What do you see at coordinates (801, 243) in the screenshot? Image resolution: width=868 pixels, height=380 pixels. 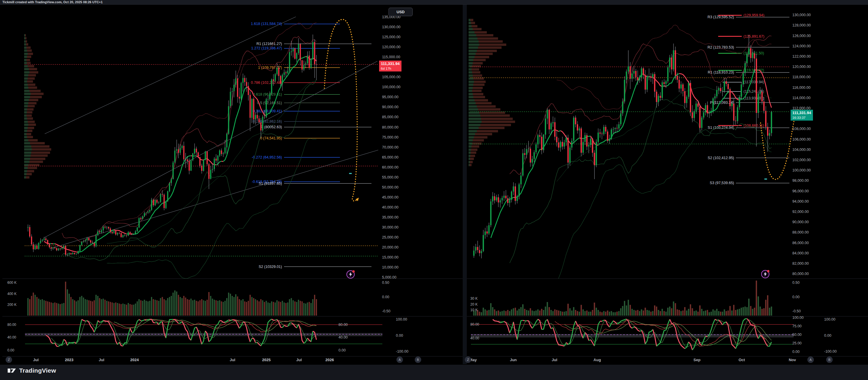 I see `price-tick-label: 86,000.00` at bounding box center [801, 243].